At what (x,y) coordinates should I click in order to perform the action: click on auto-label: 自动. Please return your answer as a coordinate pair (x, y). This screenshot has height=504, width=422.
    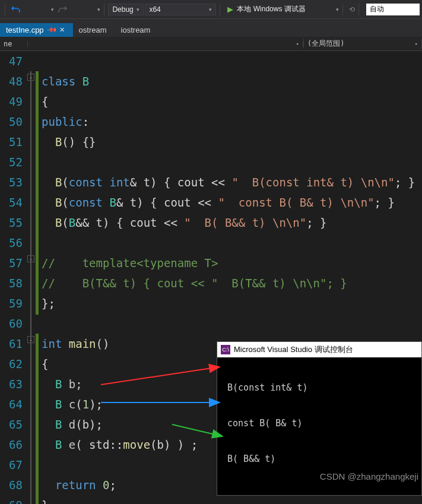
    Looking at the image, I should click on (377, 9).